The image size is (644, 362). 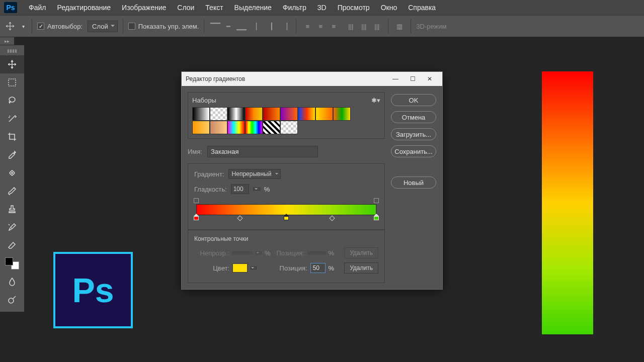 I want to click on align-hcenter-icon: ┃, so click(x=272, y=26).